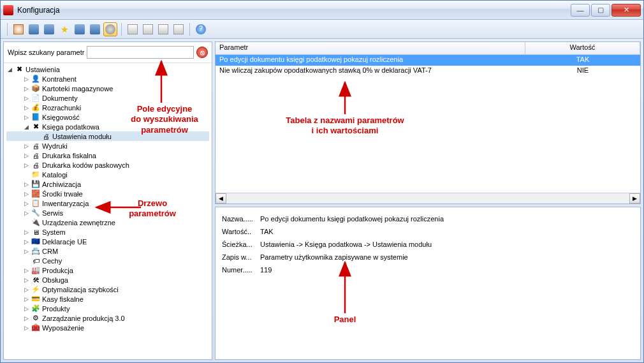  I want to click on table-row: Po edycji dokumentu księgi podatkowej po…, so click(428, 60).